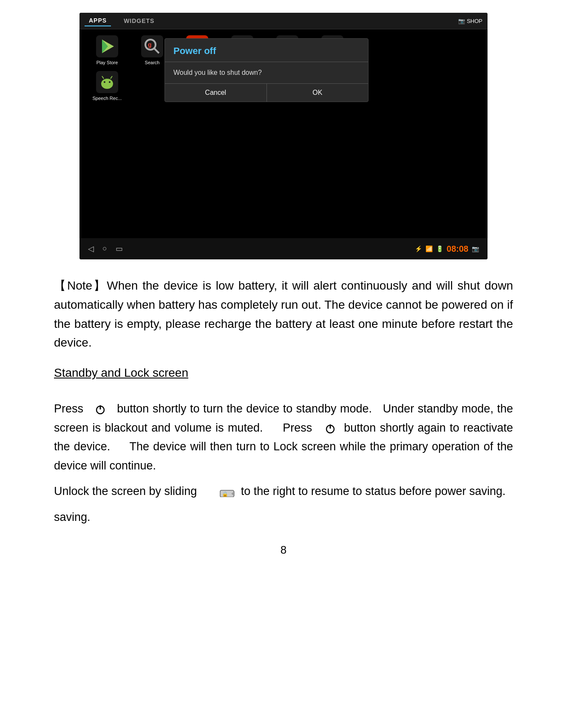 The width and height of the screenshot is (567, 728). What do you see at coordinates (98, 21) in the screenshot?
I see `tab-apps: APPS` at bounding box center [98, 21].